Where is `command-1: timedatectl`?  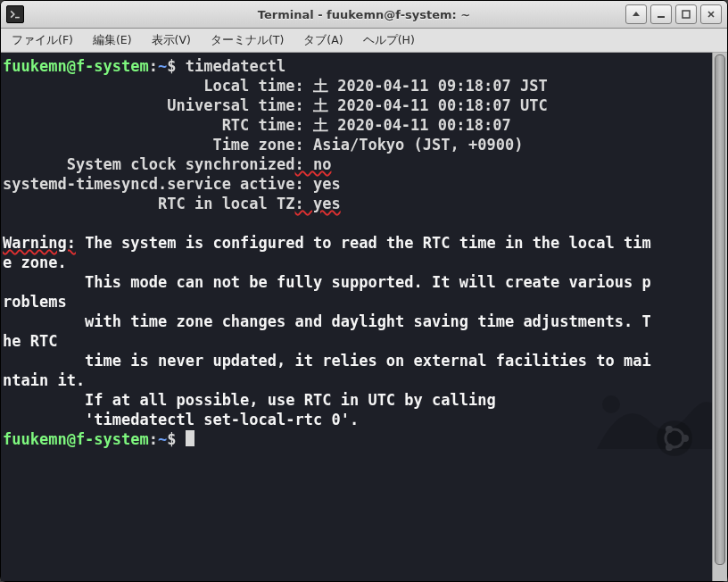 command-1: timedatectl is located at coordinates (236, 66).